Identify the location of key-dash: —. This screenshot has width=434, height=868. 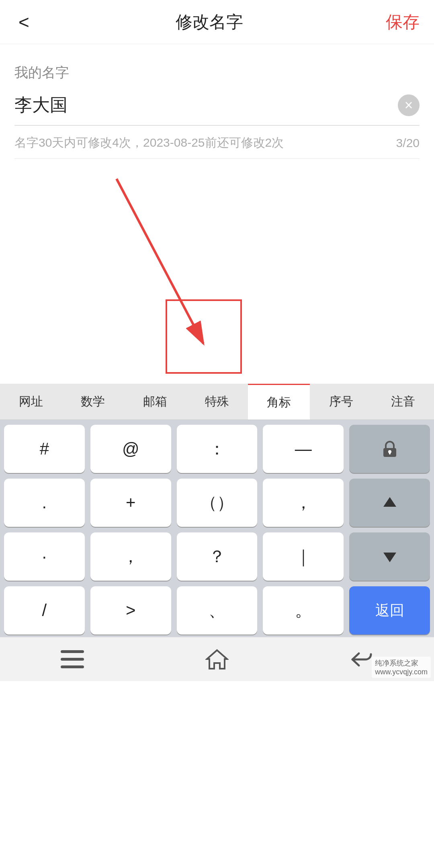
(303, 449).